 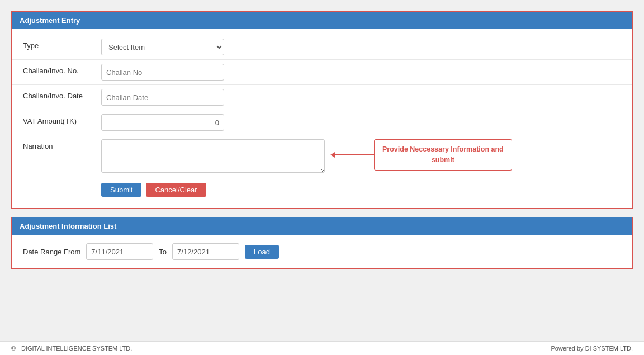 I want to click on date-range-from-label: Date Range From, so click(x=51, y=252).